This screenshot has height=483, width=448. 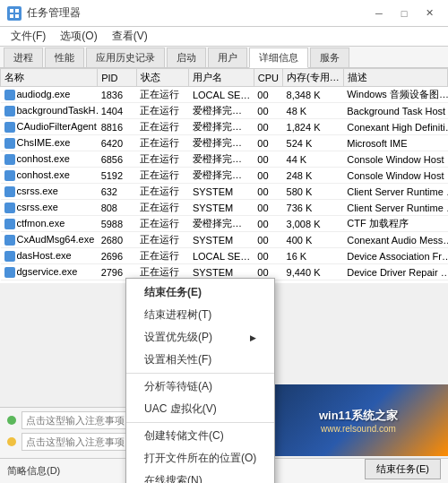 I want to click on close-button: ✕, so click(x=429, y=13).